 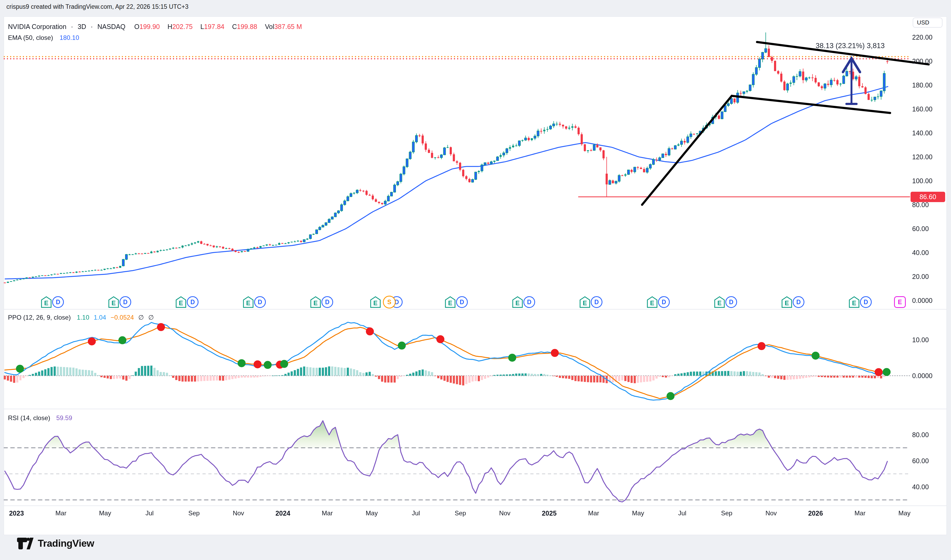 What do you see at coordinates (920, 229) in the screenshot?
I see `price-tick-label: 60.00` at bounding box center [920, 229].